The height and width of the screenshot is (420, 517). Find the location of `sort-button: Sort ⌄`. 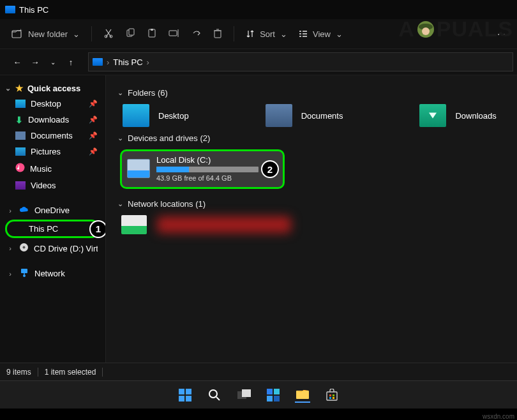

sort-button: Sort ⌄ is located at coordinates (267, 34).